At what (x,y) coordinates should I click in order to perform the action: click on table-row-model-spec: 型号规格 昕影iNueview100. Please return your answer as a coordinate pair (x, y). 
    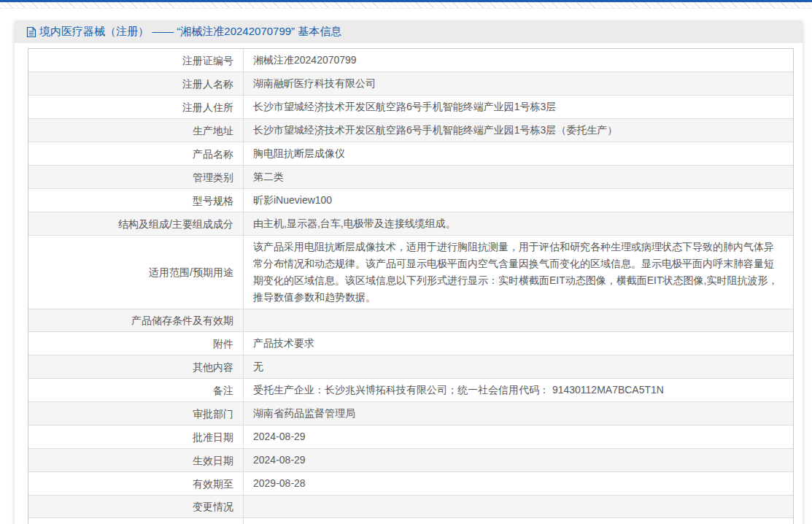
    Looking at the image, I should click on (411, 201).